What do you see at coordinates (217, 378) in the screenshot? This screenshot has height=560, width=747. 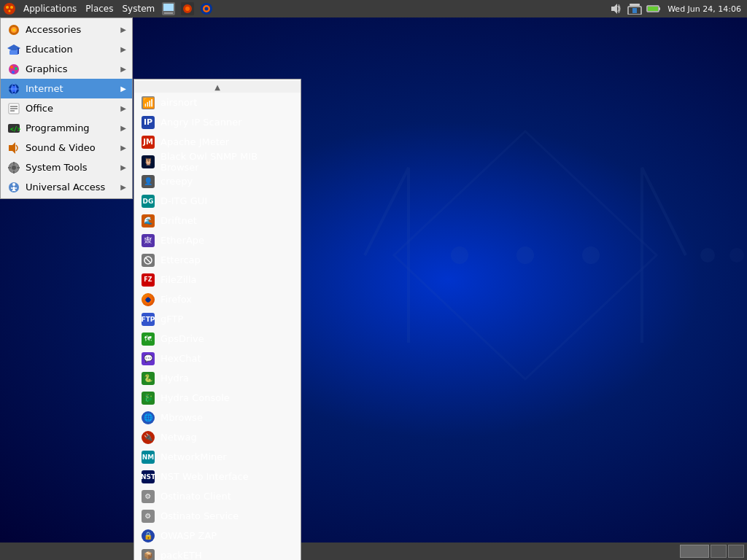 I see `submenu-hydra: 🐍 Hydra` at bounding box center [217, 378].